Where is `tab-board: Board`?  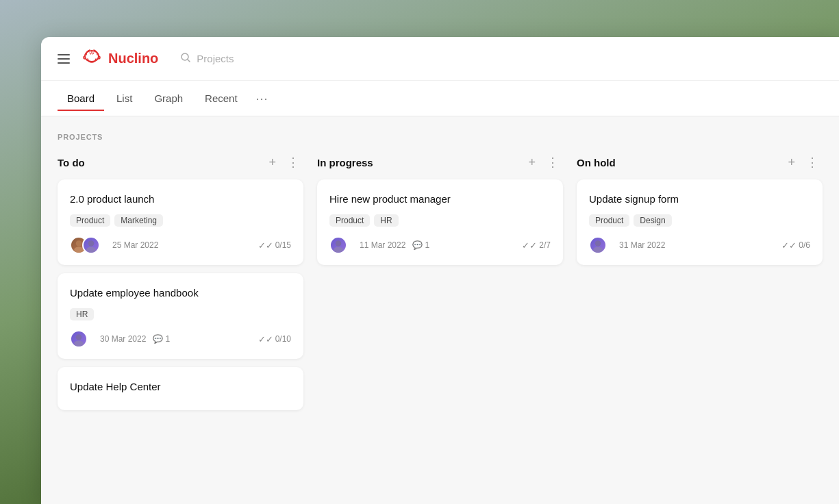
tab-board: Board is located at coordinates (81, 99).